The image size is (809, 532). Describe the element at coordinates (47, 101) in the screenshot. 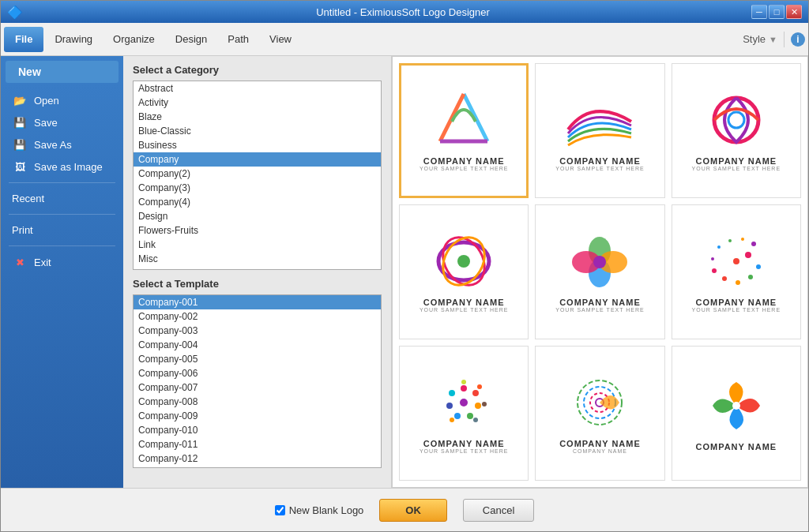

I see `open-label: Open` at that location.